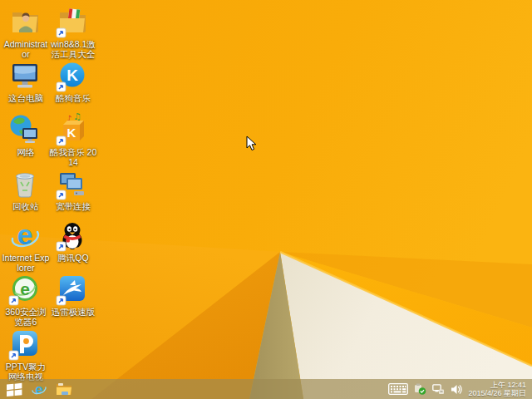 Image resolution: width=532 pixels, height=399 pixels. What do you see at coordinates (26, 98) in the screenshot?
I see `desktop-icon-label: 这台电脑` at bounding box center [26, 98].